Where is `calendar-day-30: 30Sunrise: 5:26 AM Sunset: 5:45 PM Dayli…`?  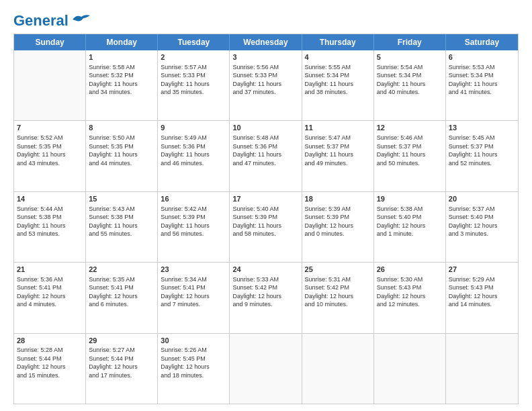 calendar-day-30: 30Sunrise: 5:26 AM Sunset: 5:45 PM Dayli… is located at coordinates (193, 369).